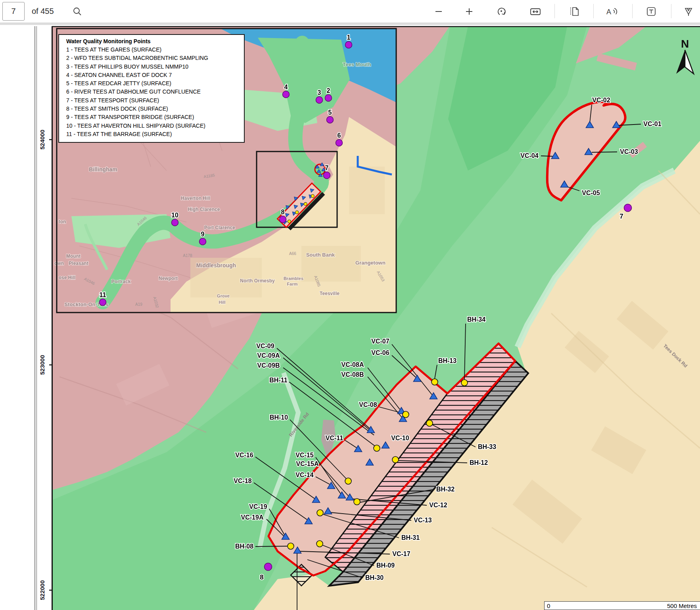 This screenshot has height=610, width=700. I want to click on pdf-toolbar: 7 of 455 A, so click(350, 12).